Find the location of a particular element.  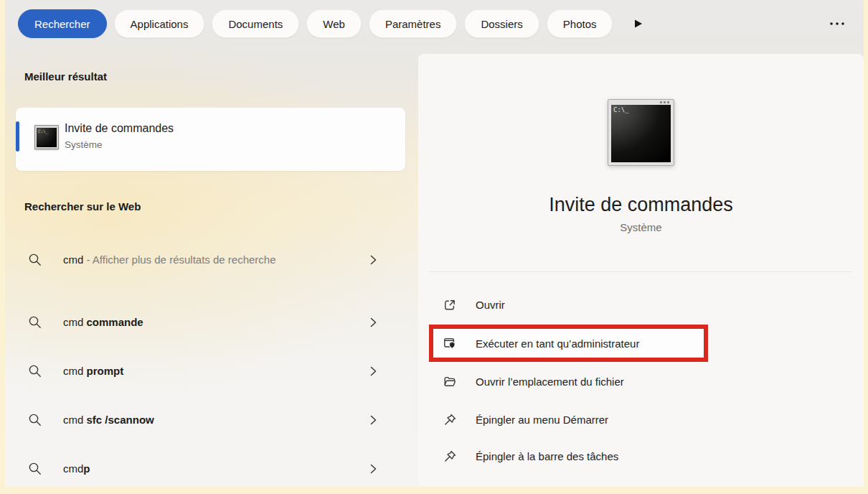

preview-title: Invite de commandes is located at coordinates (641, 205).